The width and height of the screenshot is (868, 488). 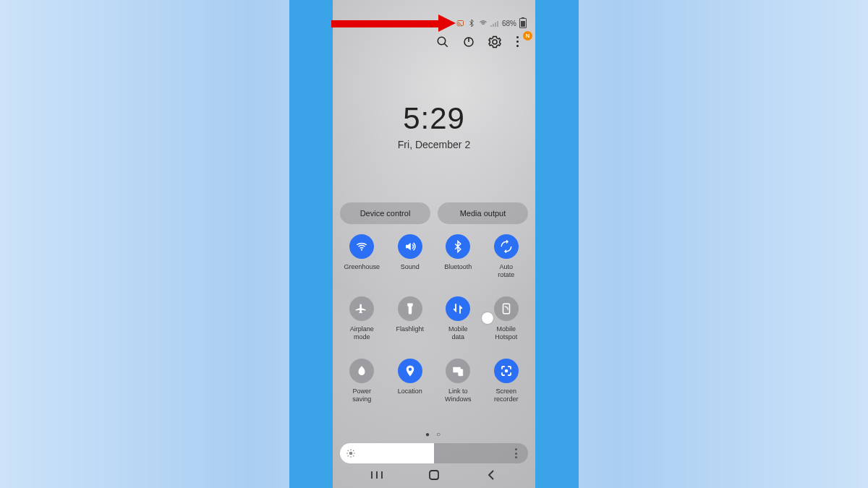 What do you see at coordinates (460, 23) in the screenshot?
I see `cast-icon` at bounding box center [460, 23].